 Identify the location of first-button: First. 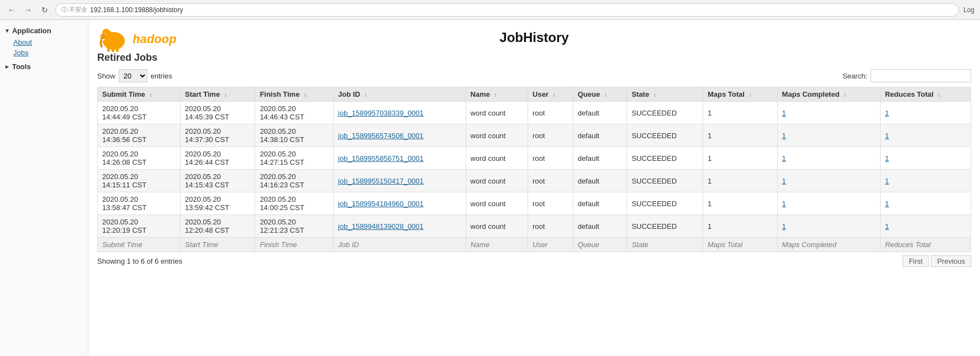
(916, 261).